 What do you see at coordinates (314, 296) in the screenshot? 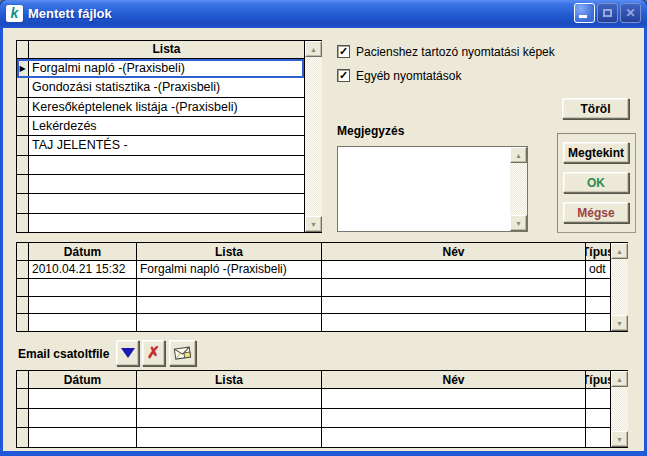
I see `table-rows: 2010.04.21 15:32Forgalmi napló -(Praxisb…` at bounding box center [314, 296].